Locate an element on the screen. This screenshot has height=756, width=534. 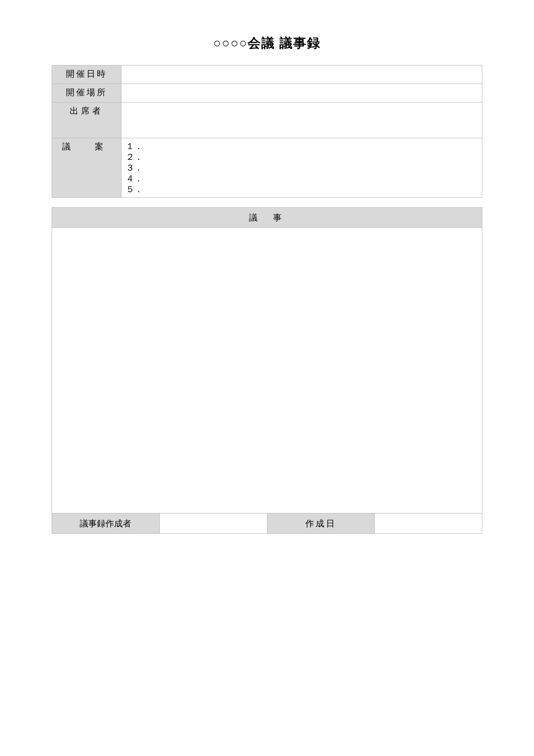
attendees-value is located at coordinates (302, 121).